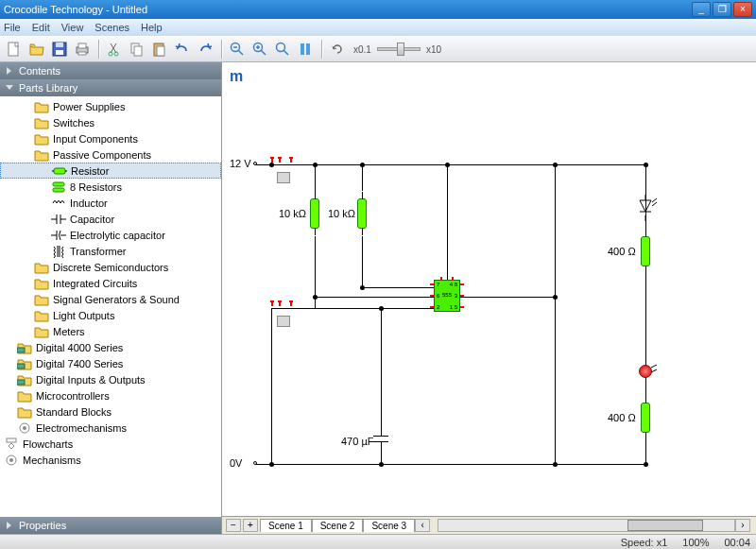 Image resolution: width=756 pixels, height=549 pixels. Describe the element at coordinates (111, 155) in the screenshot. I see `tree-item: Passive Components` at that location.